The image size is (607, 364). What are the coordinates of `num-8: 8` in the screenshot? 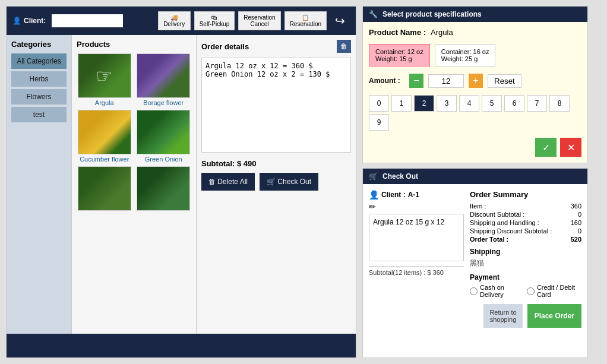 It's located at (559, 103).